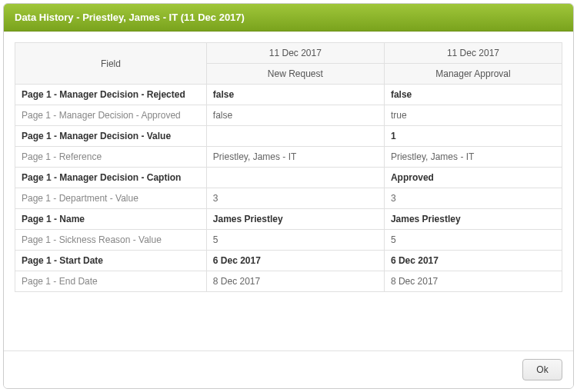 The height and width of the screenshot is (392, 577). I want to click on col-header-date-0: 11 Dec 2017, so click(295, 54).